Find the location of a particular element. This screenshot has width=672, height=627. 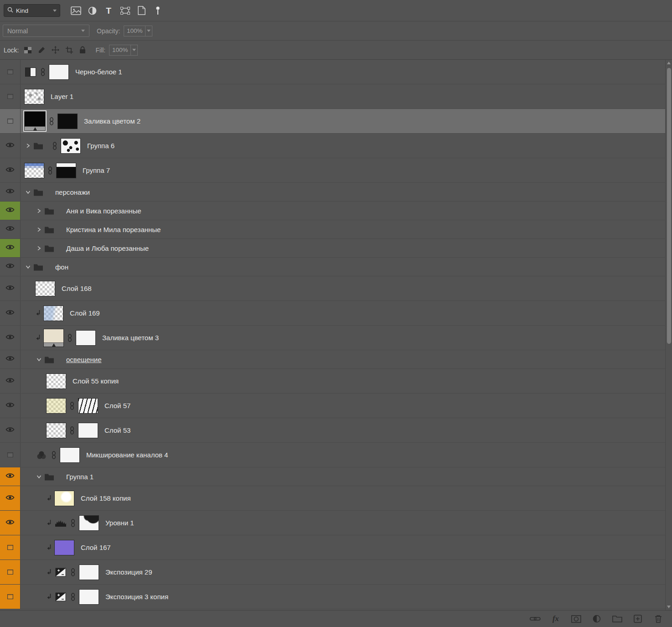

lock-pixels-icon is located at coordinates (42, 50).